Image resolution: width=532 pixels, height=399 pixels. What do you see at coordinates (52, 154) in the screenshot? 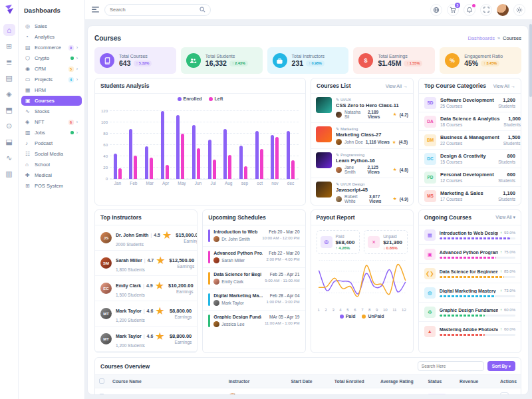
I see `sidebar-item: ☷ Social Media` at bounding box center [52, 154].